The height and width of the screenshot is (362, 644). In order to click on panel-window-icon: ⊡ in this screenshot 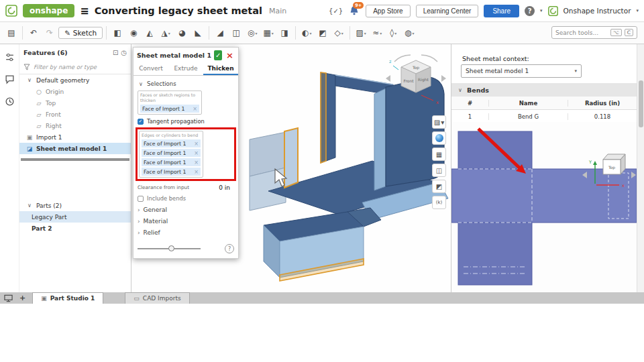, I will do `click(115, 52)`.